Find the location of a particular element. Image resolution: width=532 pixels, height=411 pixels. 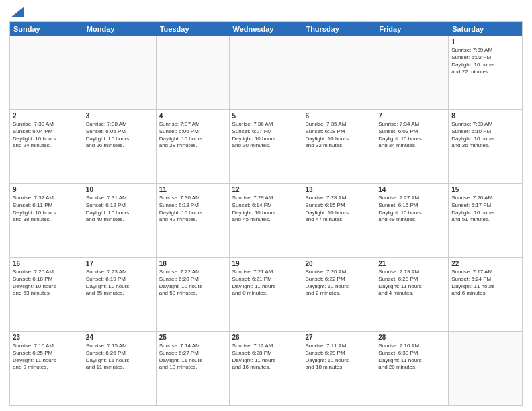

day-number: 17 is located at coordinates (120, 263).